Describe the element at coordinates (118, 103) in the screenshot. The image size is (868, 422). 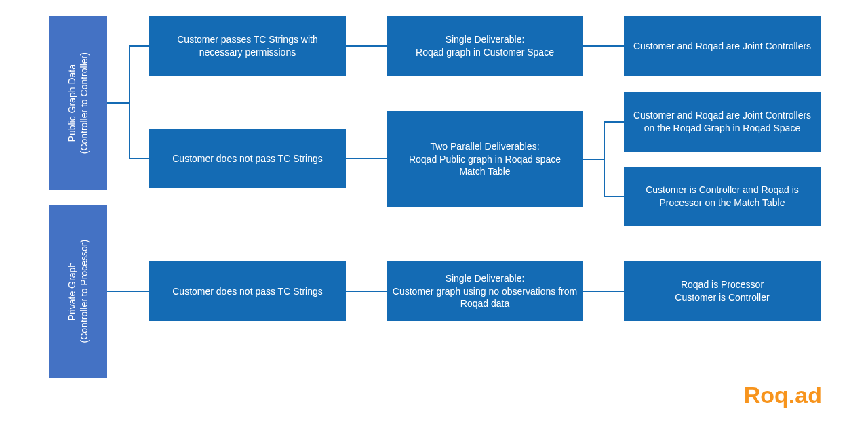
I see `conn-pub-stem` at that location.